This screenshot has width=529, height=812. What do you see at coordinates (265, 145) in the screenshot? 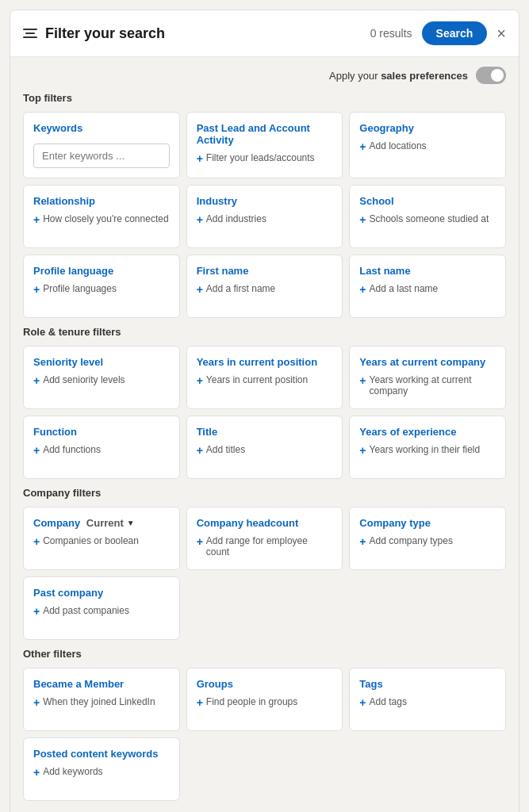
I see `past-lead-card: Past Lead and Account Activity + Filter …` at bounding box center [265, 145].